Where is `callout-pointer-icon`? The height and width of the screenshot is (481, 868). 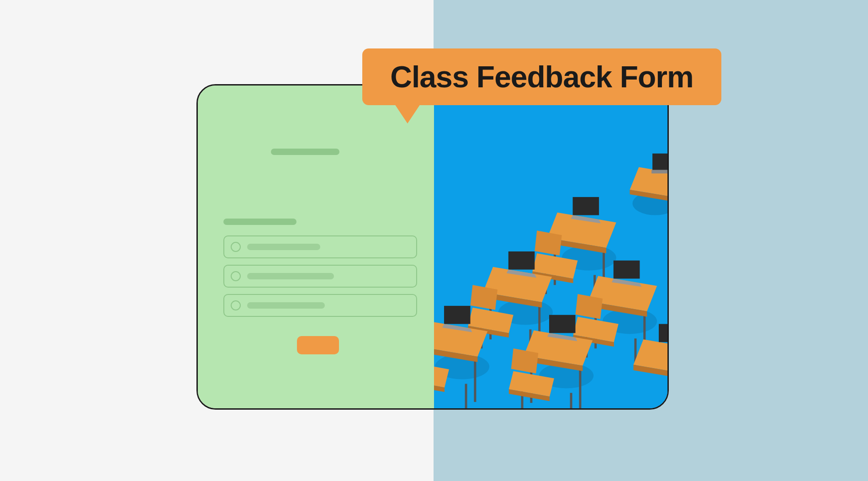
callout-pointer-icon is located at coordinates (408, 114).